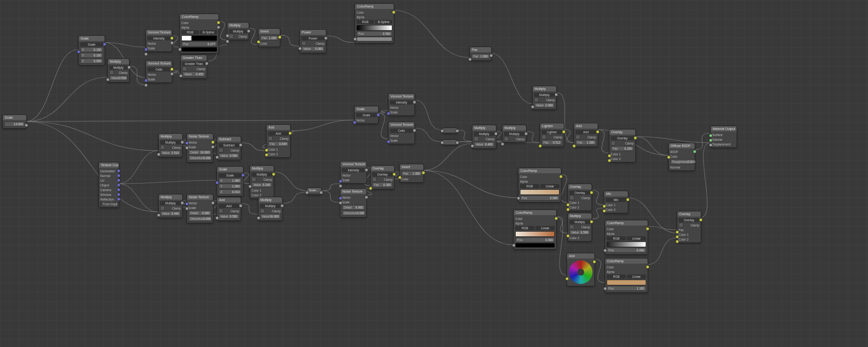 This screenshot has height=347, width=868. I want to click on node-voronoi-1: Voronoi Texture Intensity Vector Scale, so click(159, 40).